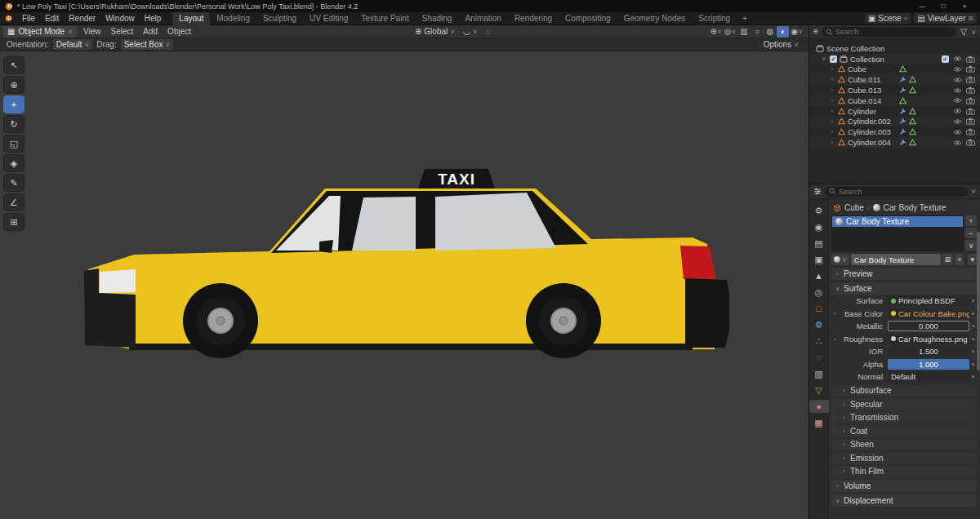 This screenshot has height=519, width=980. I want to click on outliner-item-cube: ›Cube, so click(895, 70).